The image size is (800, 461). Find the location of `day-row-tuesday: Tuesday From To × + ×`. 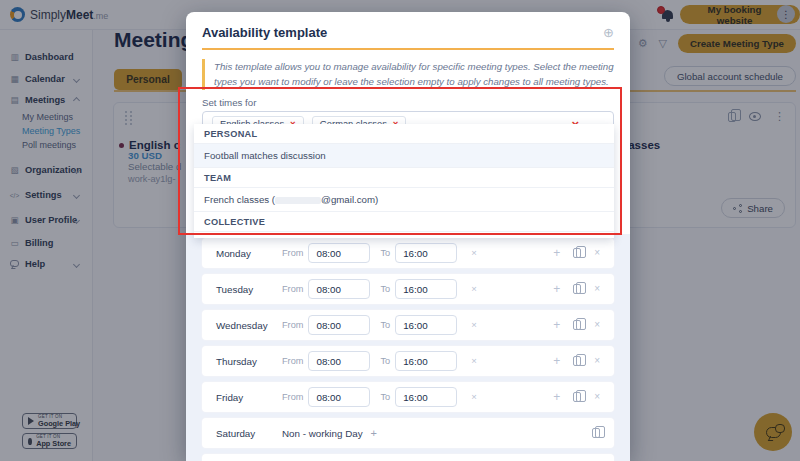

day-row-tuesday: Tuesday From To × + × is located at coordinates (408, 289).